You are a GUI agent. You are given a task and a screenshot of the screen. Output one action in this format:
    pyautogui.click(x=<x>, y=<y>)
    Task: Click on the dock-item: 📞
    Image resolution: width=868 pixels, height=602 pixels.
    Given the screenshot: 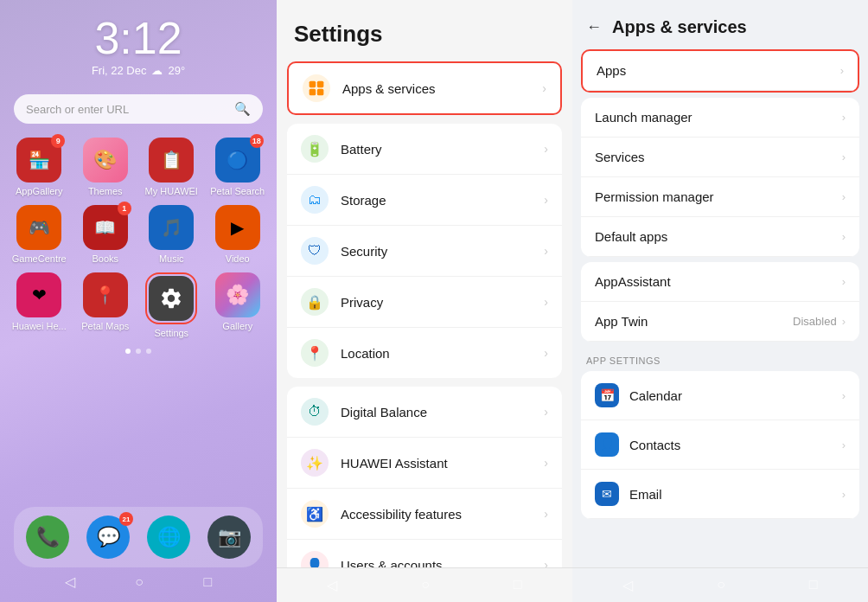 What is the action you would take?
    pyautogui.click(x=48, y=537)
    